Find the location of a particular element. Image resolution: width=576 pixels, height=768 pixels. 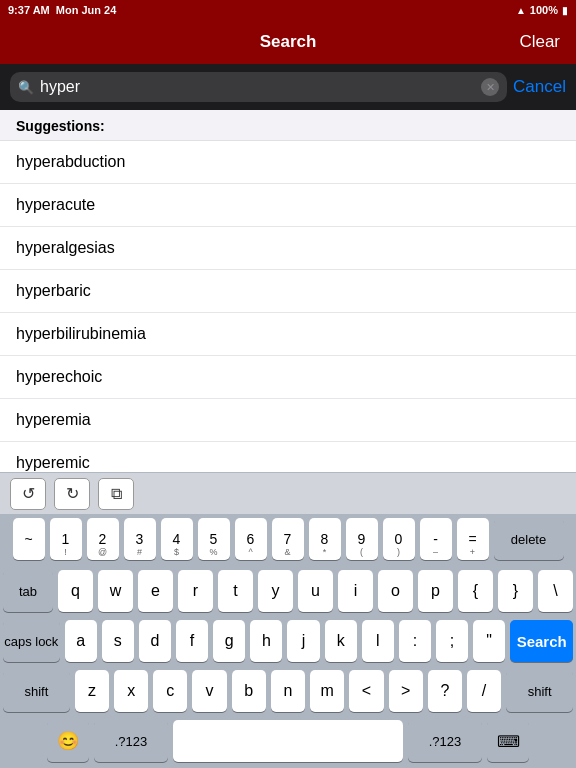

sym-right-key: .?123 is located at coordinates (445, 741).